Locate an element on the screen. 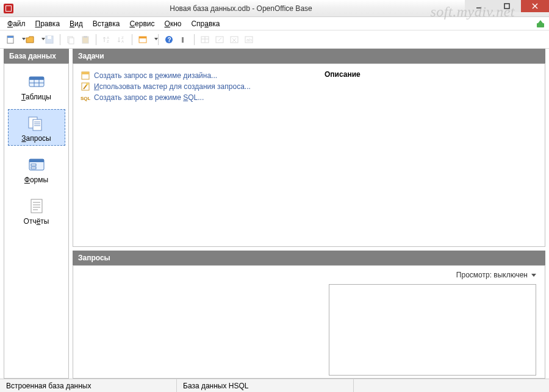  menu-bar: Файл Правка Вид Вставка Сервис Окно Спра… is located at coordinates (274, 24).